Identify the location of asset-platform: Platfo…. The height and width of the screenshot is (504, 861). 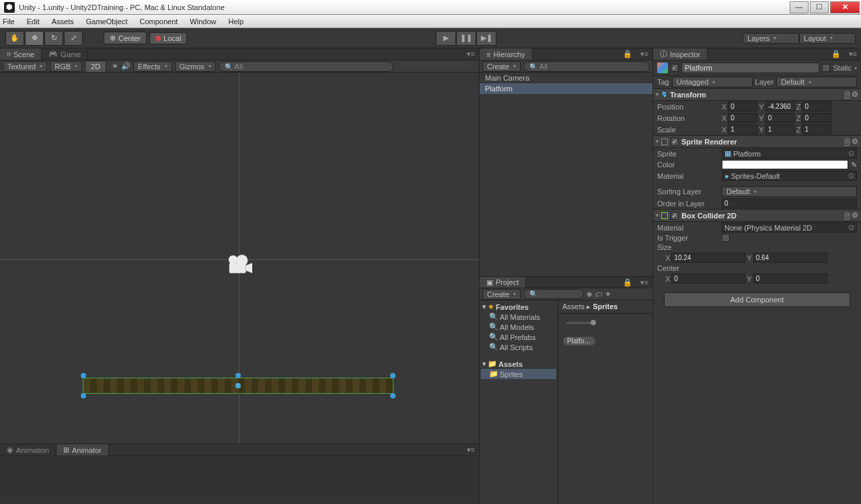
(579, 341).